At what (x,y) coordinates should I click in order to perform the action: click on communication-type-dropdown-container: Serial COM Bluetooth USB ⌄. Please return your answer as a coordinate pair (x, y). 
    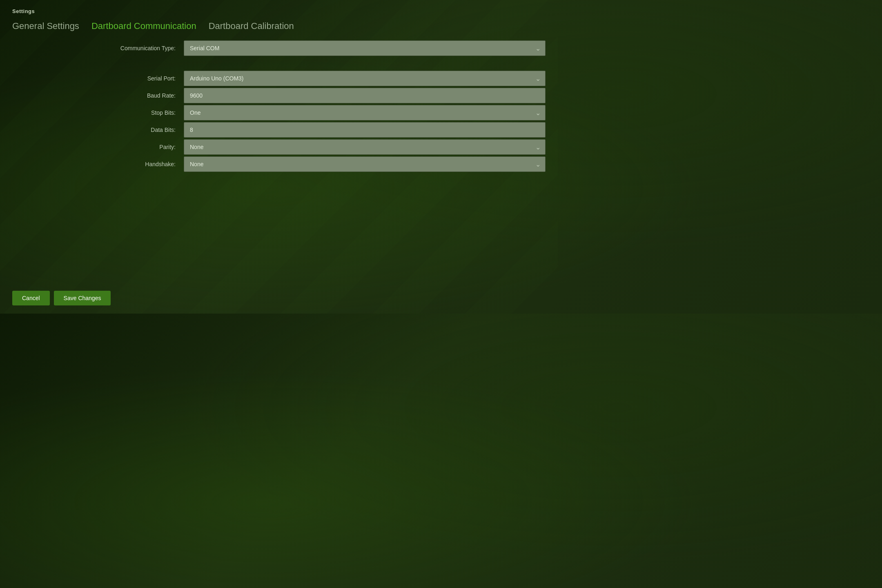
    Looking at the image, I should click on (365, 48).